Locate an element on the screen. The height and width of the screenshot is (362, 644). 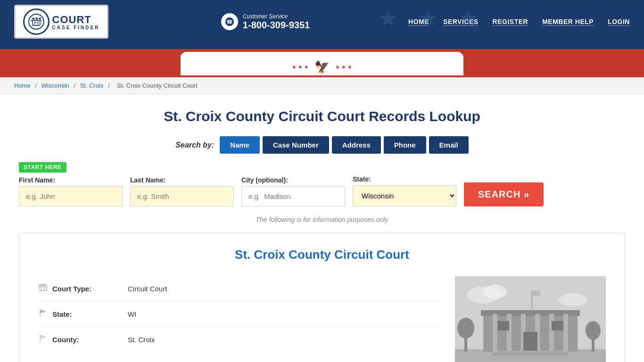
city-label: City (optional): is located at coordinates (293, 180).